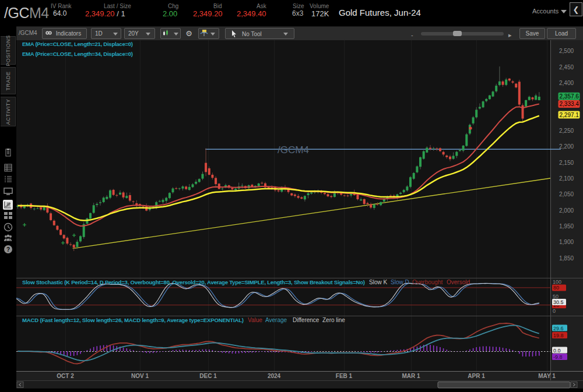 Image resolution: width=583 pixels, height=392 pixels. What do you see at coordinates (567, 130) in the screenshot?
I see `svg-text: 2,250` at bounding box center [567, 130].